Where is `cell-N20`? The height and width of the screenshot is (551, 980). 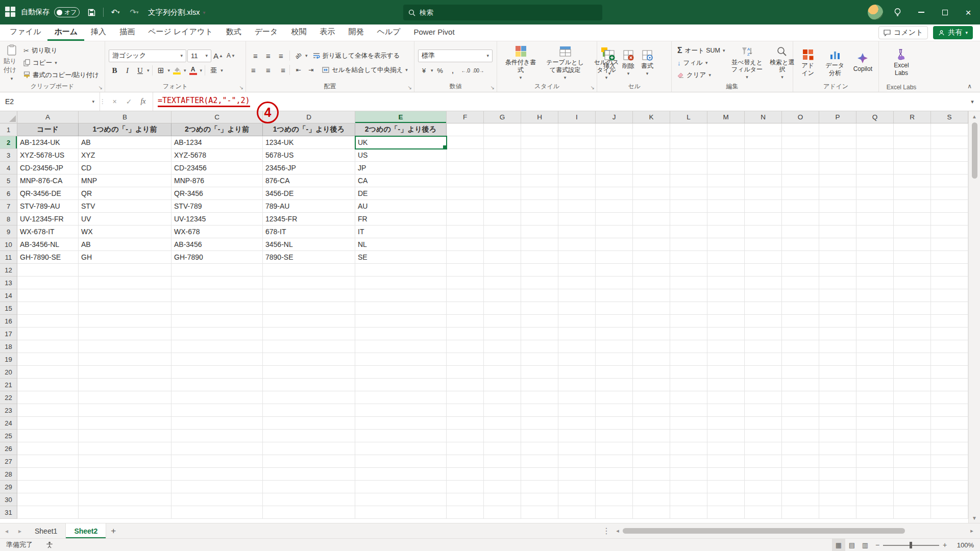 cell-N20 is located at coordinates (764, 372).